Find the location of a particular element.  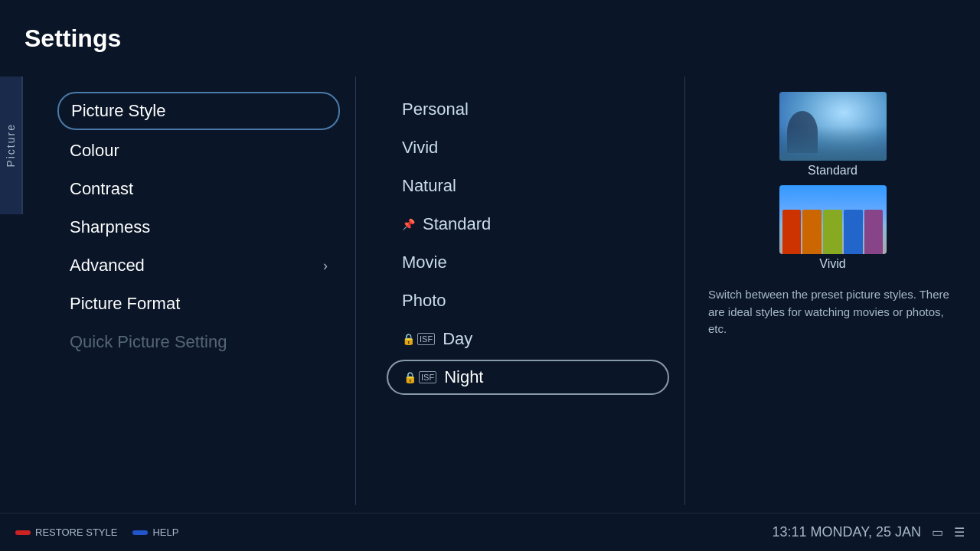

menu-icon: ☰ is located at coordinates (959, 533).